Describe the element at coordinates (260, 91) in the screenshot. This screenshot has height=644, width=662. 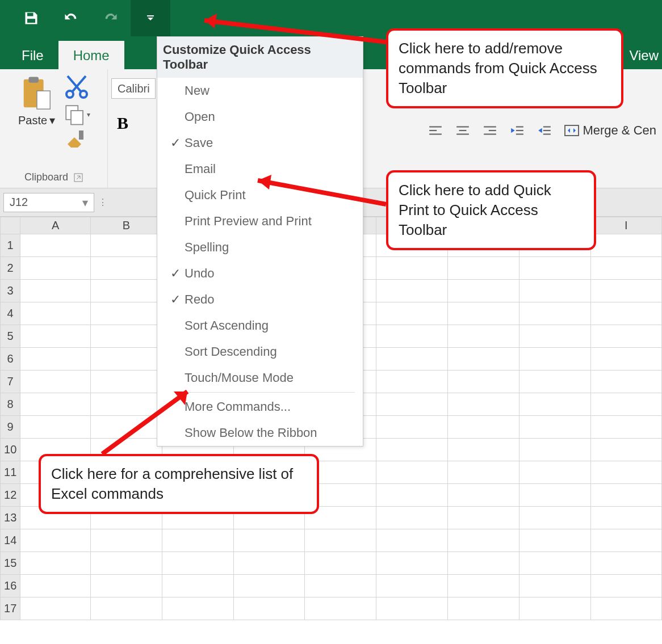
I see `qat-menu-item: New` at that location.